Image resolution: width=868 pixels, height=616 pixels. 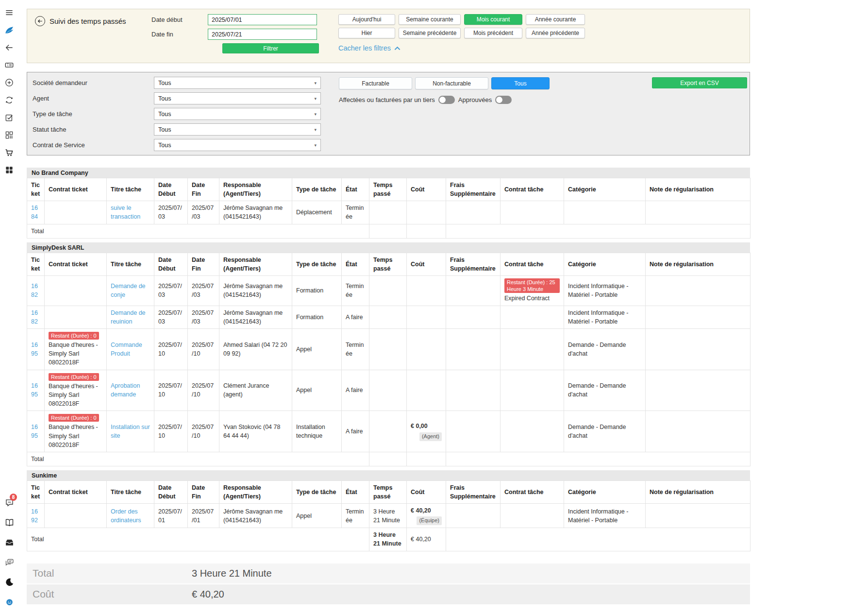 What do you see at coordinates (76, 492) in the screenshot?
I see `column-header: Contrat ticket` at bounding box center [76, 492].